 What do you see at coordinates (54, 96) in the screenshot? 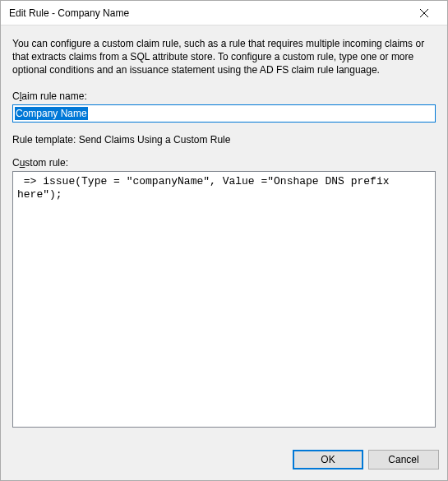
I see `label-part: aim rule name:` at bounding box center [54, 96].